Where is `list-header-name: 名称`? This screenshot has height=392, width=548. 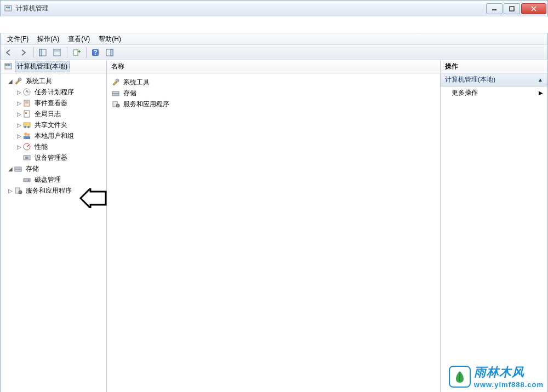 list-header-name: 名称 is located at coordinates (273, 67).